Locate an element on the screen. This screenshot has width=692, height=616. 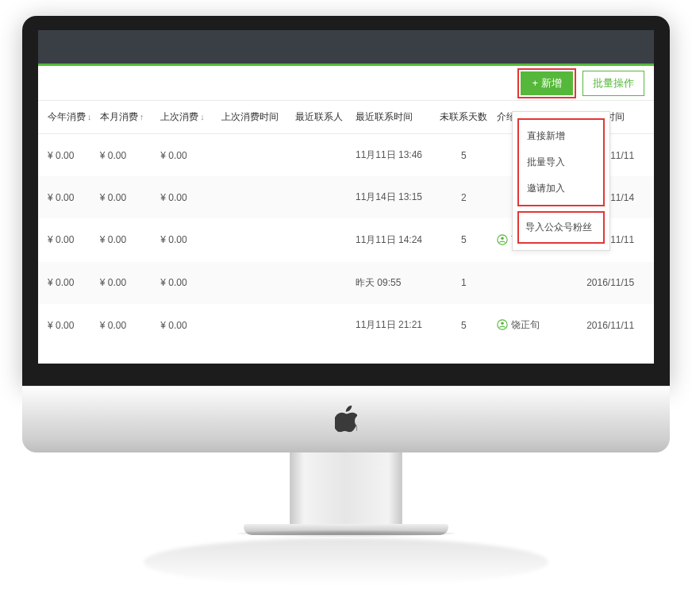
intro-name: 饶正旬 is located at coordinates (525, 325).